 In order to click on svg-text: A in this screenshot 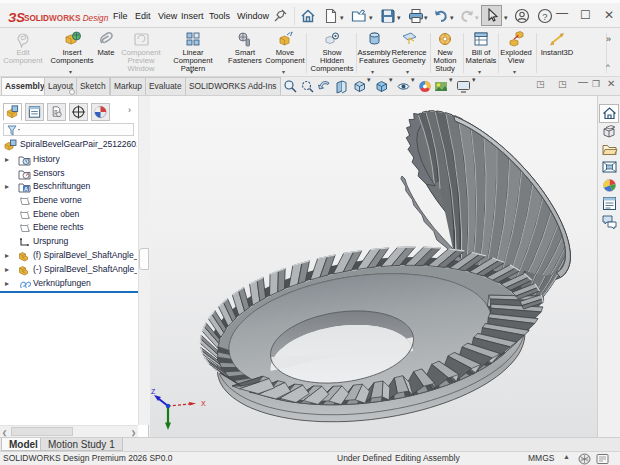, I will do `click(26, 189)`.